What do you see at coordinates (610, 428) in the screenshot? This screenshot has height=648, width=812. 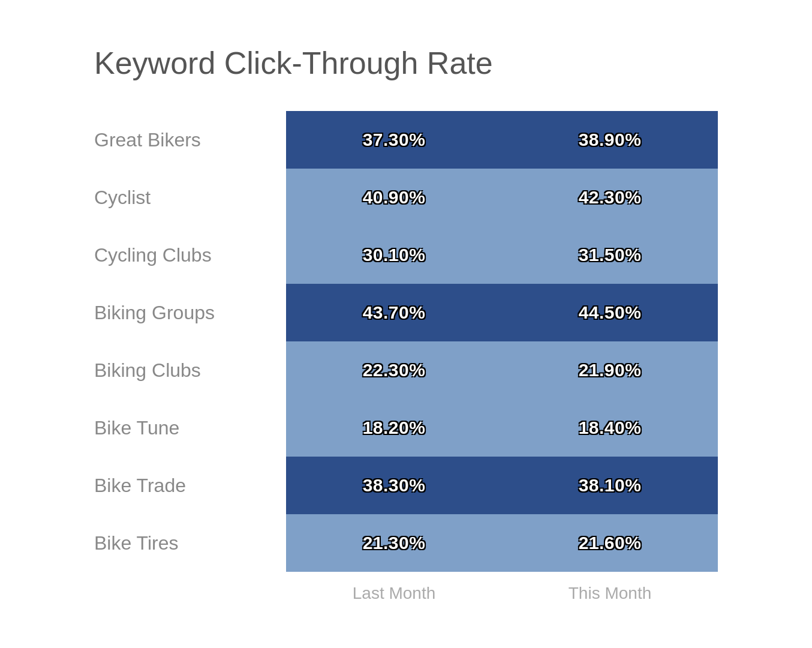 I see `this-month-value: 18.40%` at bounding box center [610, 428].